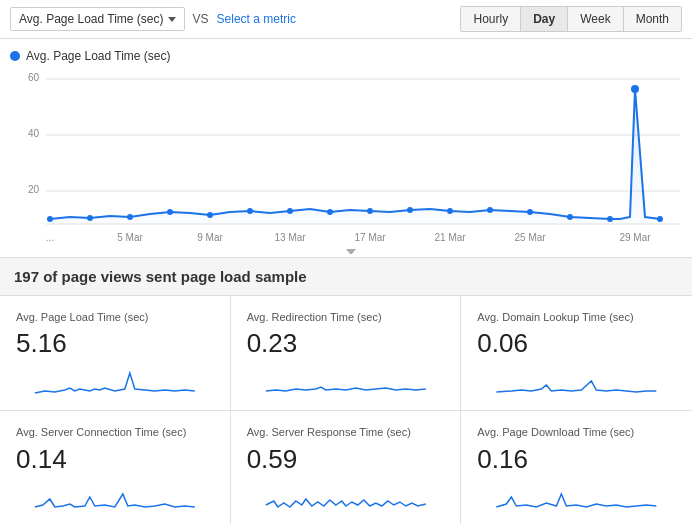 This screenshot has height=524, width=692. I want to click on metric-title-5: Avg. Page Download Time (sec), so click(576, 432).